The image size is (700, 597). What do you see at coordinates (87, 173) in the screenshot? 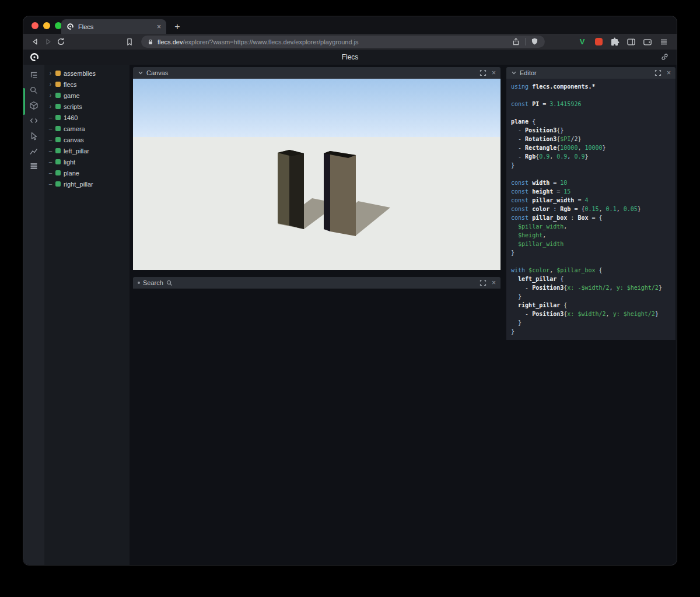
I see `tree-item-plane: –plane` at bounding box center [87, 173].